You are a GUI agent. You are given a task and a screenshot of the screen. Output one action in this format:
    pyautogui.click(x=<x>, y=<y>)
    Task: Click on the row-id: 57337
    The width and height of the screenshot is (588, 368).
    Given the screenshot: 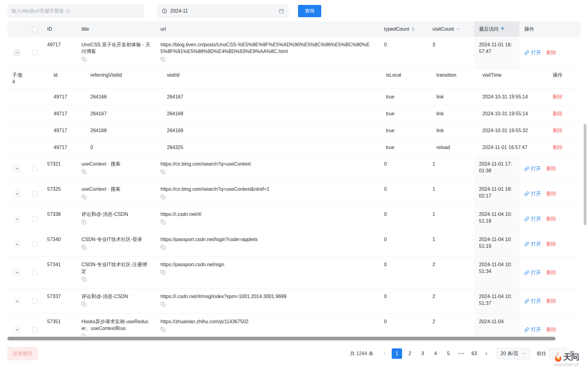 What is the action you would take?
    pyautogui.click(x=59, y=301)
    